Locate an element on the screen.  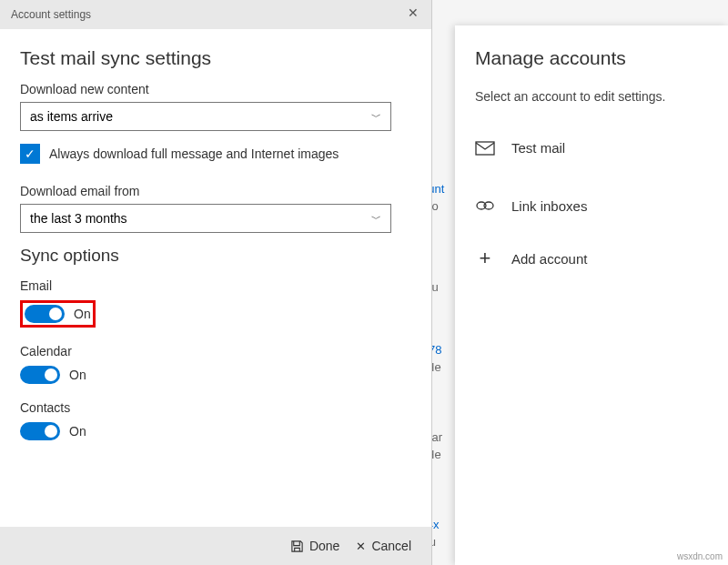
cancel-icon: ✕ is located at coordinates (360, 546).